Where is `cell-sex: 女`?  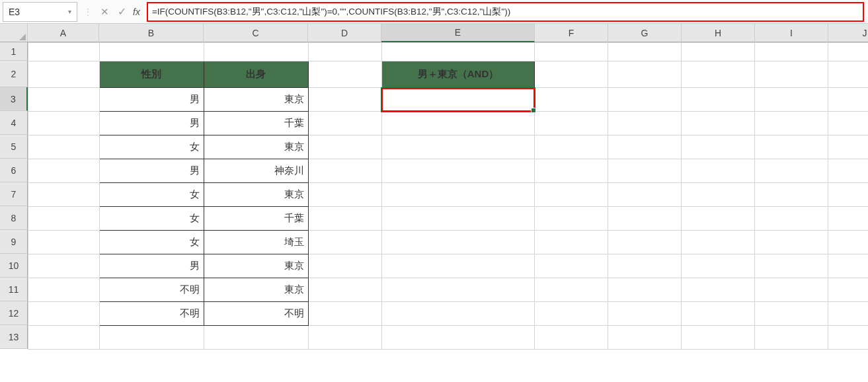
cell-sex: 女 is located at coordinates (151, 195).